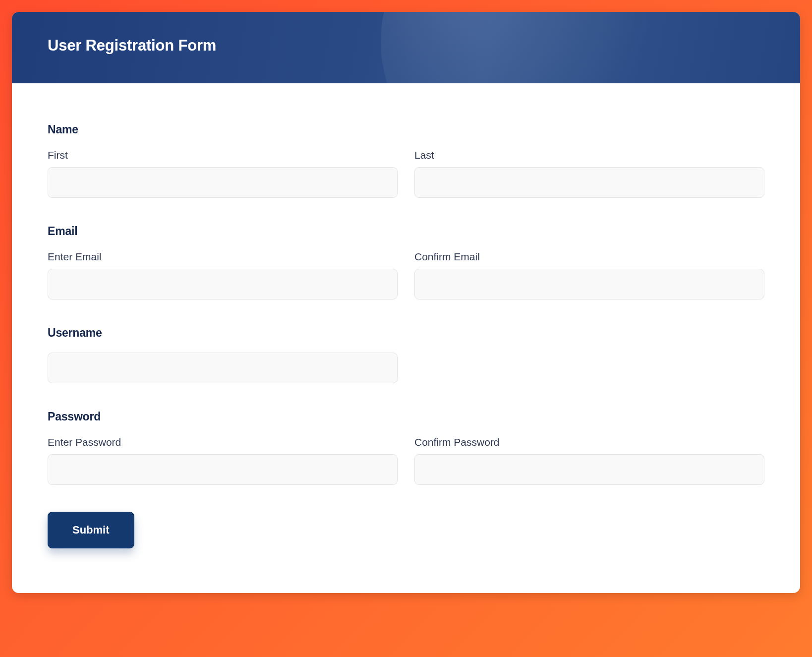  What do you see at coordinates (589, 470) in the screenshot?
I see `confirm-password-input` at bounding box center [589, 470].